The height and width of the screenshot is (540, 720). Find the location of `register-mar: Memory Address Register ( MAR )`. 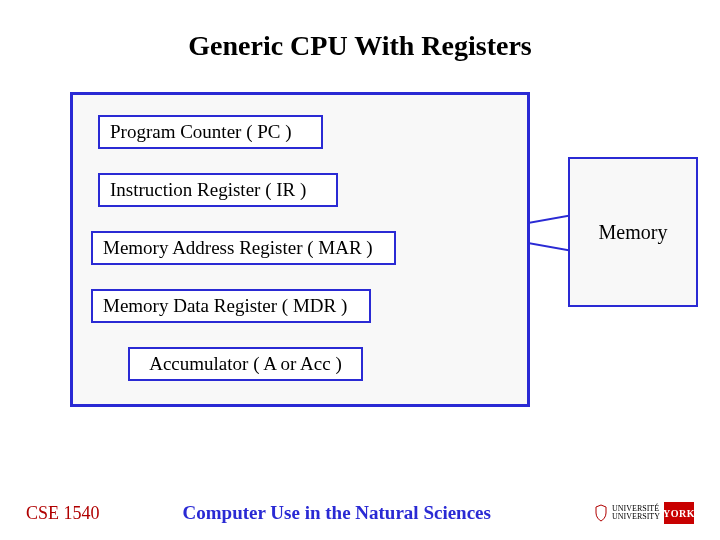

register-mar: Memory Address Register ( MAR ) is located at coordinates (244, 248).